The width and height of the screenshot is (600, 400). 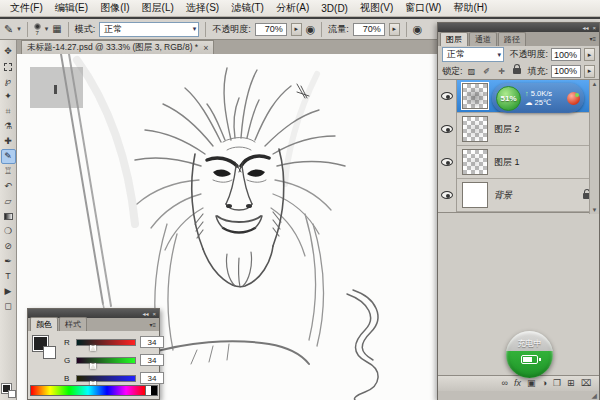 What do you see at coordinates (8, 126) in the screenshot?
I see `eyedropper-tool: ⚗` at bounding box center [8, 126].